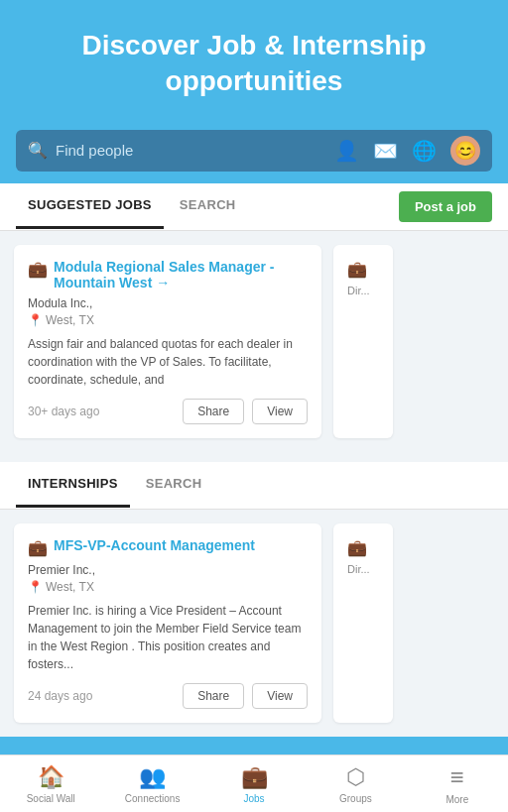 This screenshot has height=812, width=508. What do you see at coordinates (213, 696) in the screenshot?
I see `share-button-int-1: Share` at bounding box center [213, 696].